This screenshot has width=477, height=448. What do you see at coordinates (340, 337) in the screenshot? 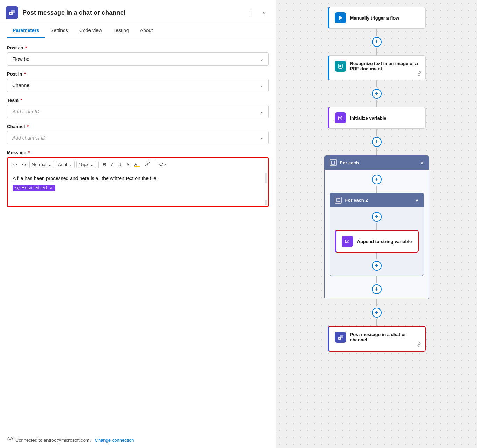
I see `post-message-icon` at bounding box center [340, 337].